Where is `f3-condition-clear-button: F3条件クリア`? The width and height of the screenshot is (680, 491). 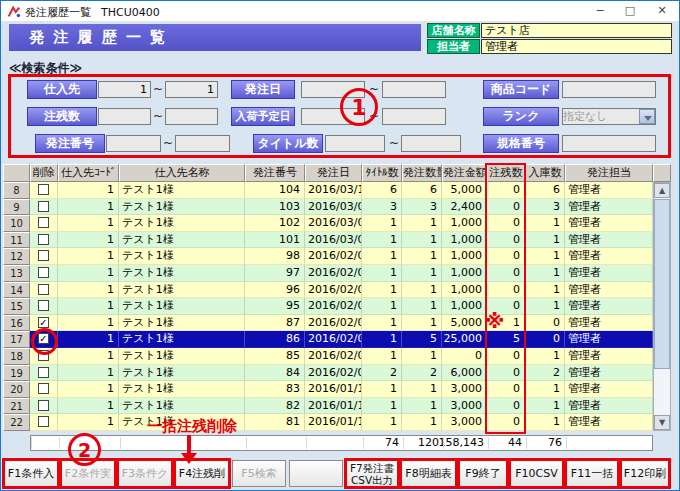 f3-condition-clear-button: F3条件クリア is located at coordinates (145, 474).